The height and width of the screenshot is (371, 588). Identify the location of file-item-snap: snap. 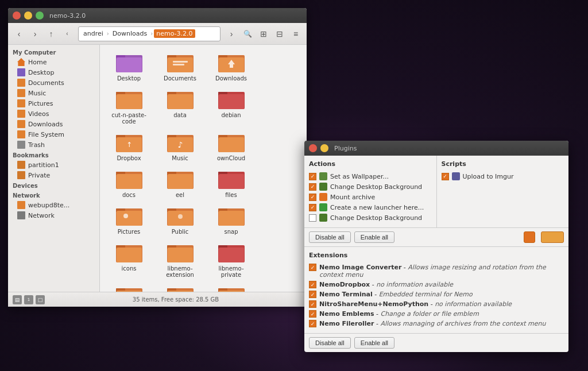
(231, 220).